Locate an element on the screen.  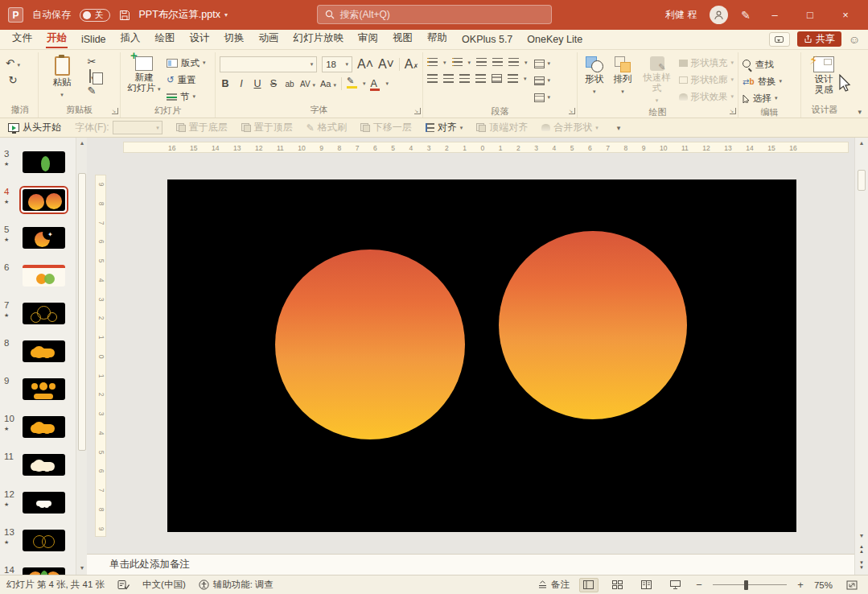
tab-帮助: 帮助 is located at coordinates (438, 39).